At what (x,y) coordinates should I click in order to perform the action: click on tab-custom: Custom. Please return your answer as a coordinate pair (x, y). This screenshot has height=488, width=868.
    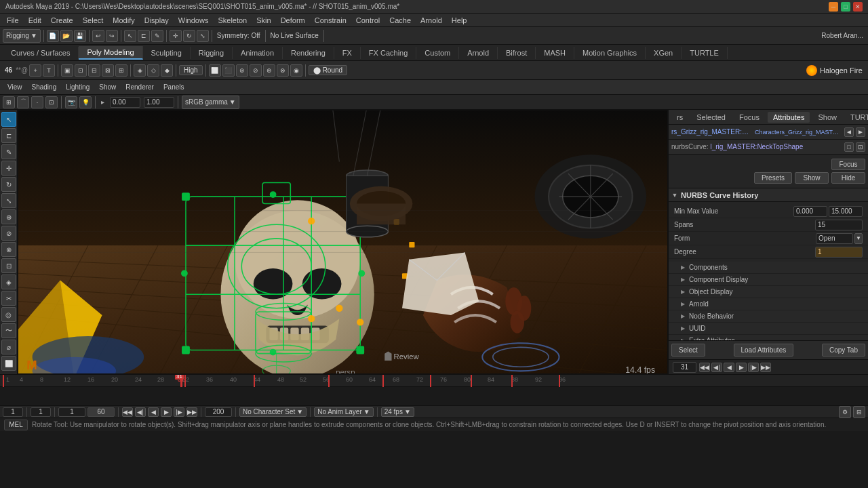
    Looking at the image, I should click on (438, 53).